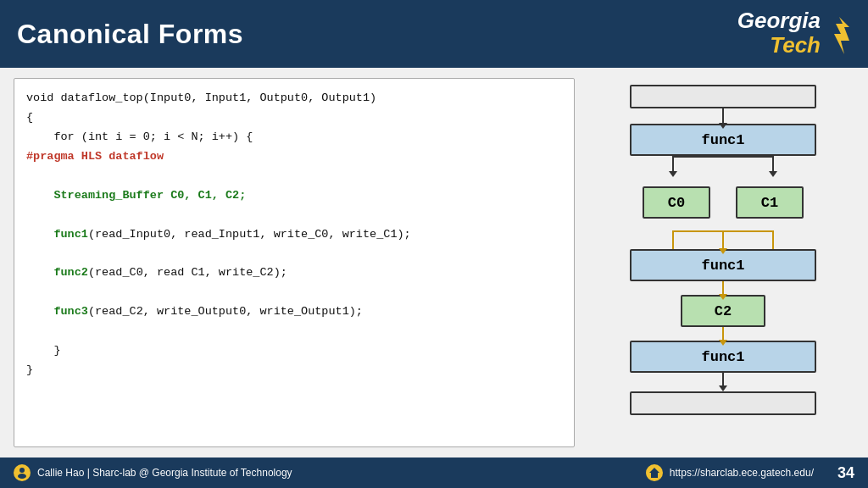 This screenshot has height=488, width=868. I want to click on join-arrows, so click(723, 234).